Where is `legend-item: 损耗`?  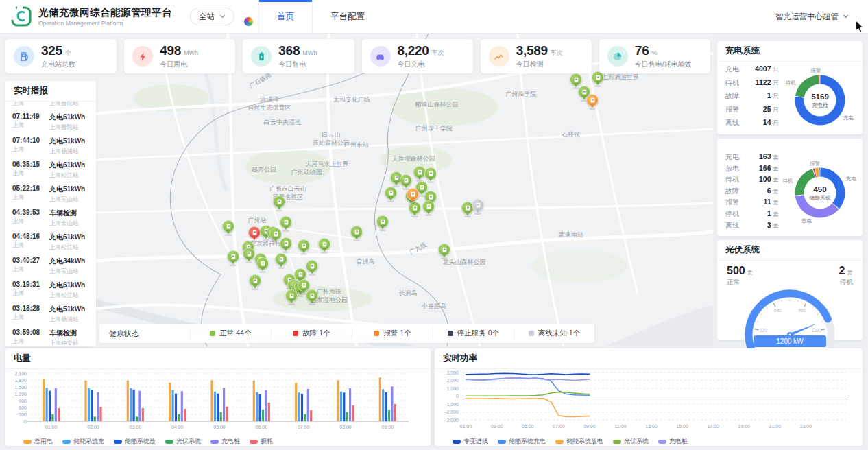
legend-item: 损耗 is located at coordinates (261, 442).